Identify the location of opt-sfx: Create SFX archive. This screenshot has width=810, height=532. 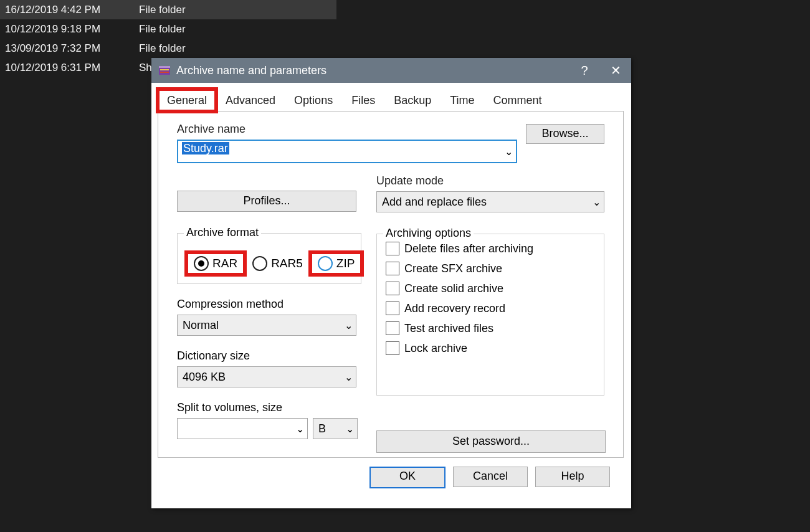
(490, 268).